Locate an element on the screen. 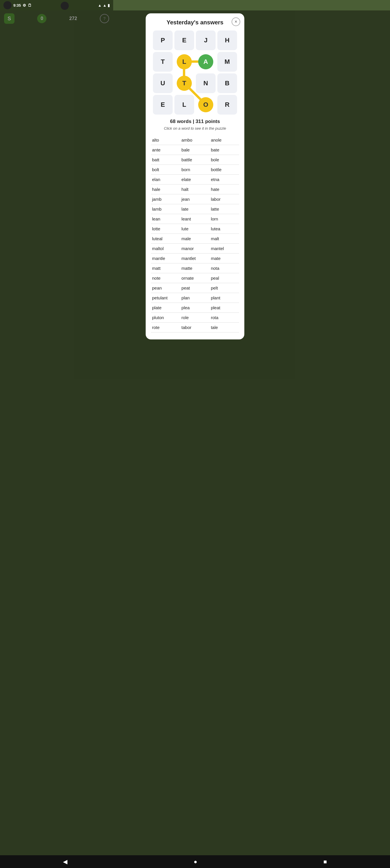 The width and height of the screenshot is (390, 868). note-icon: 🗒 is located at coordinates (30, 5).